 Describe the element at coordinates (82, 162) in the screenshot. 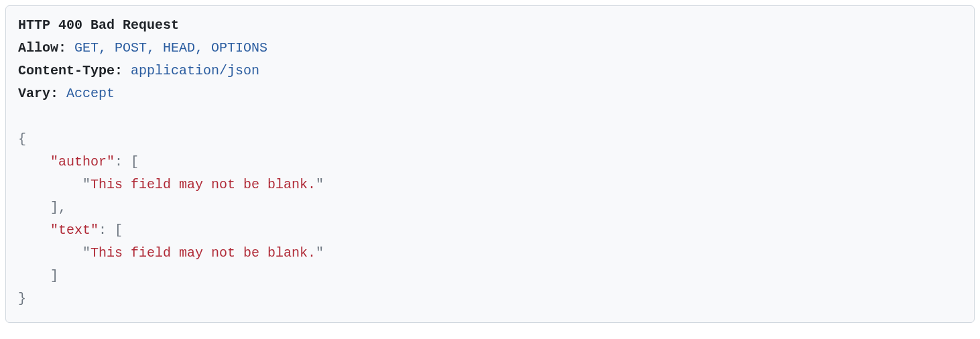

I see `json-key-author: "author"` at that location.